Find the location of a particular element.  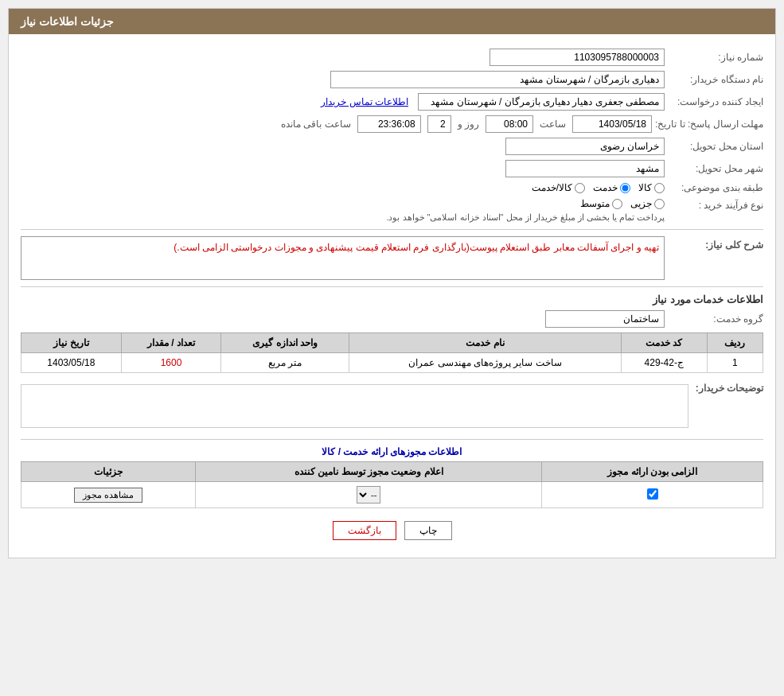

perm-col-status: اعلام وضعیت مجوز توسط نامین کننده is located at coordinates (369, 472).